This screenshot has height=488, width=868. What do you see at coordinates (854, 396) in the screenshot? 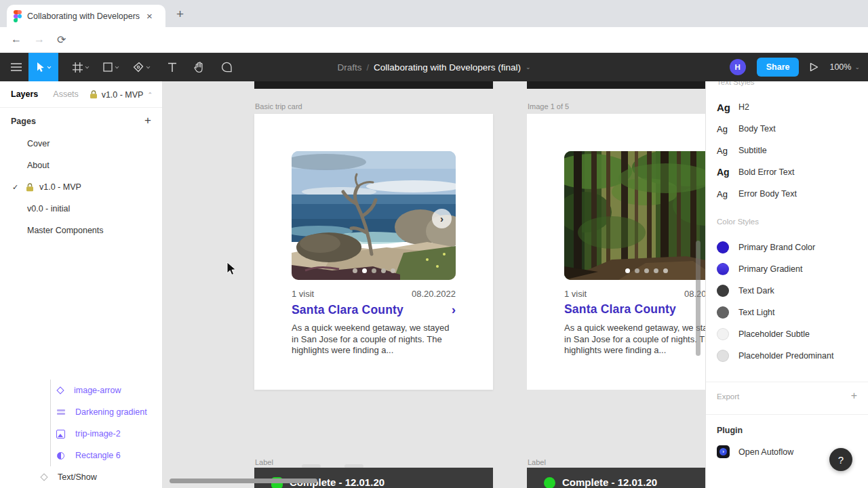
I see `add-export-button: +` at bounding box center [854, 396].